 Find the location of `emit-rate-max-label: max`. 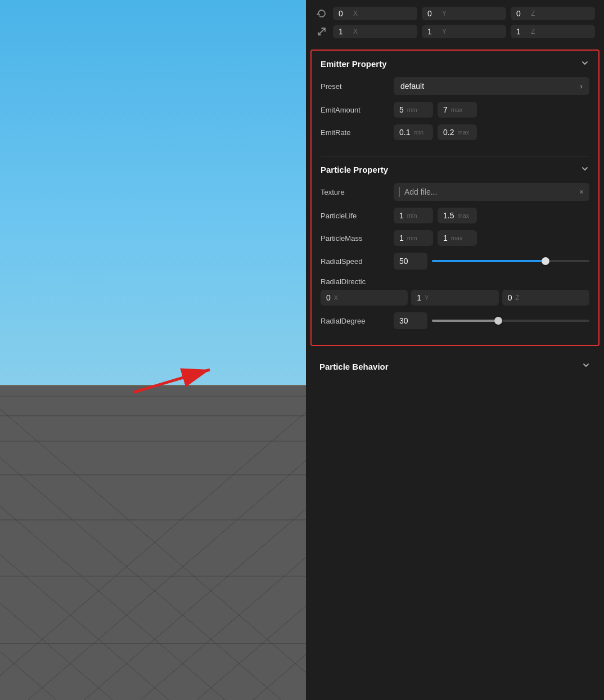

emit-rate-max-label: max is located at coordinates (463, 132).